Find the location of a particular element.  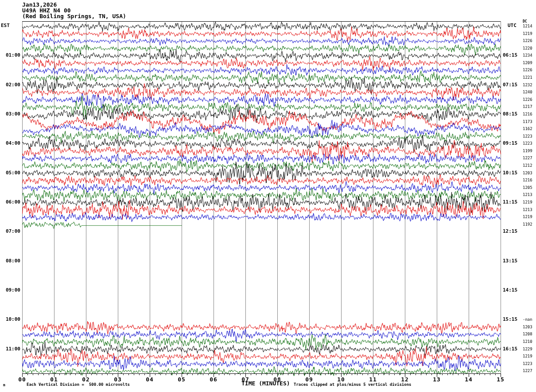

dc-value: 1210 is located at coordinates (528, 342).